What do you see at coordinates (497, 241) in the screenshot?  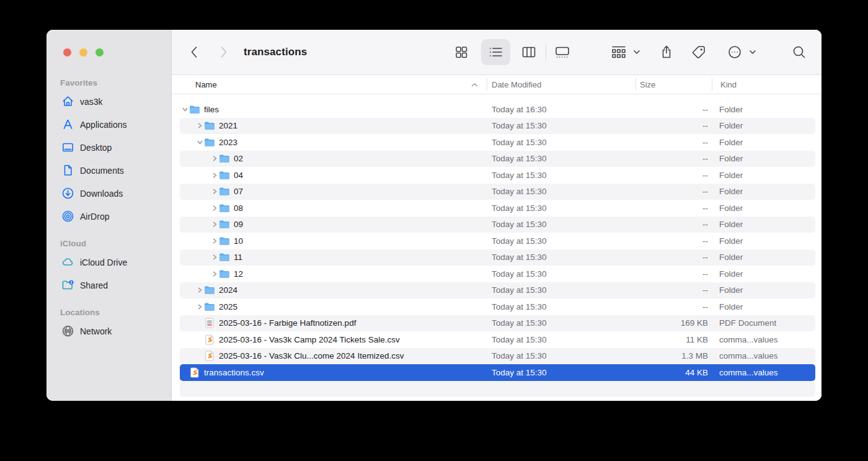 I see `file-row-10: 10Today at 15:30--Folder` at bounding box center [497, 241].